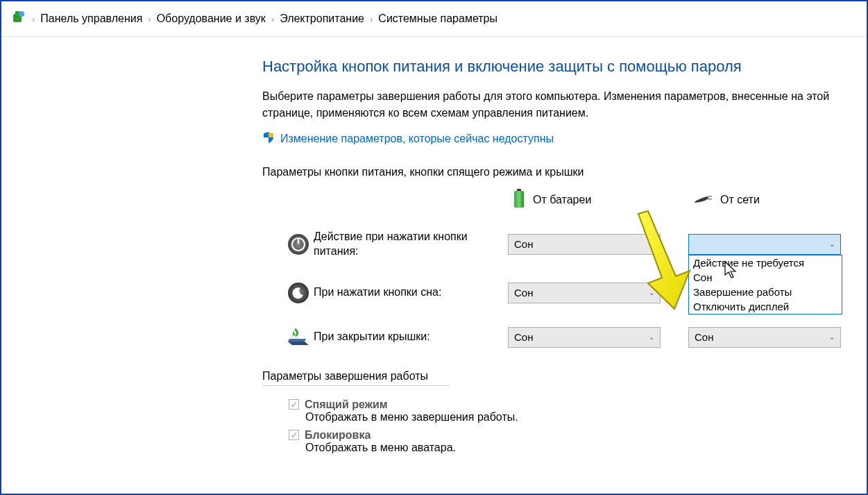 This screenshot has height=495, width=868. What do you see at coordinates (765, 285) in the screenshot?
I see `power-plugged-dropdown: Действие не требуется Сон Завершение раб…` at bounding box center [765, 285].